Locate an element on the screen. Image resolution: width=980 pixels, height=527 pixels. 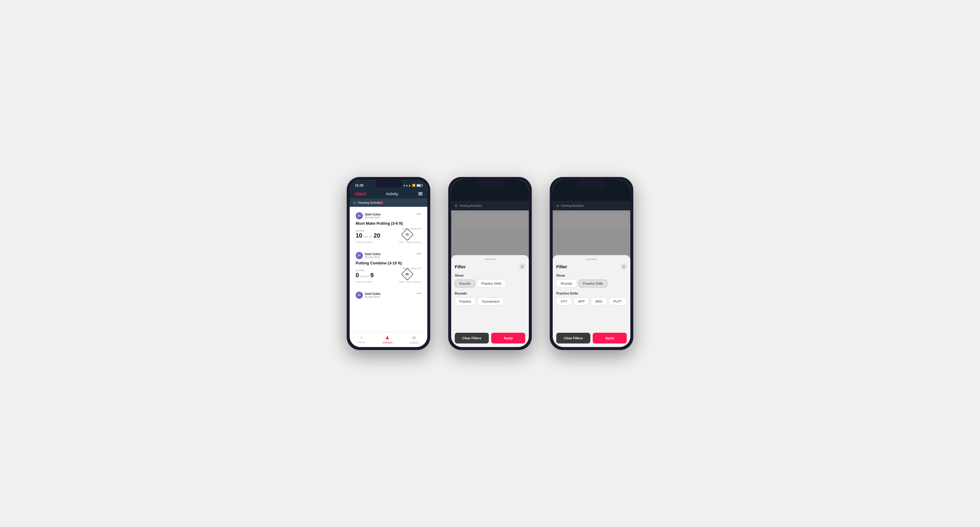
activities-list-1: JC Josh Coles 28 Feb 2023 ••• Must Make … is located at coordinates (388, 270).